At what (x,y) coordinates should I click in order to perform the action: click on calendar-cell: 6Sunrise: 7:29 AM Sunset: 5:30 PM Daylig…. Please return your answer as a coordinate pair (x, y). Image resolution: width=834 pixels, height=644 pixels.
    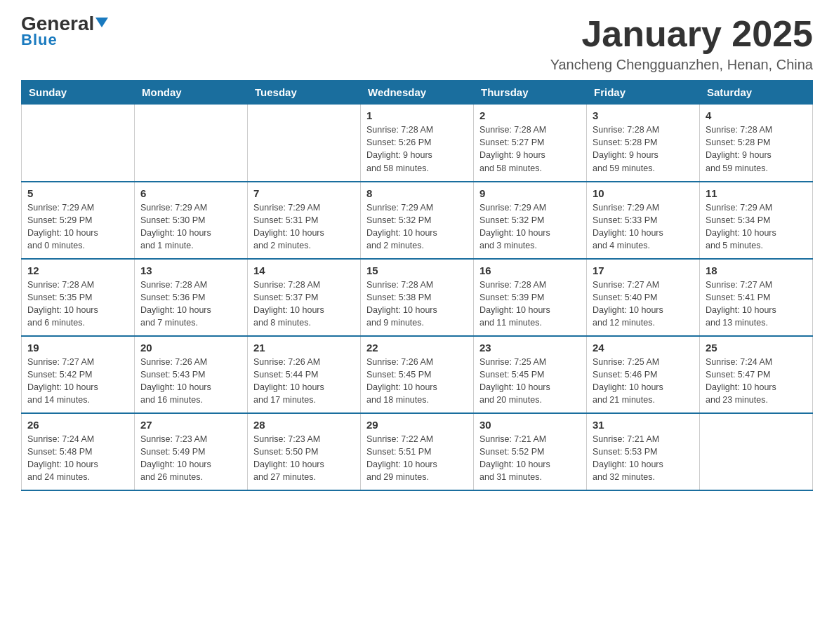
    Looking at the image, I should click on (191, 220).